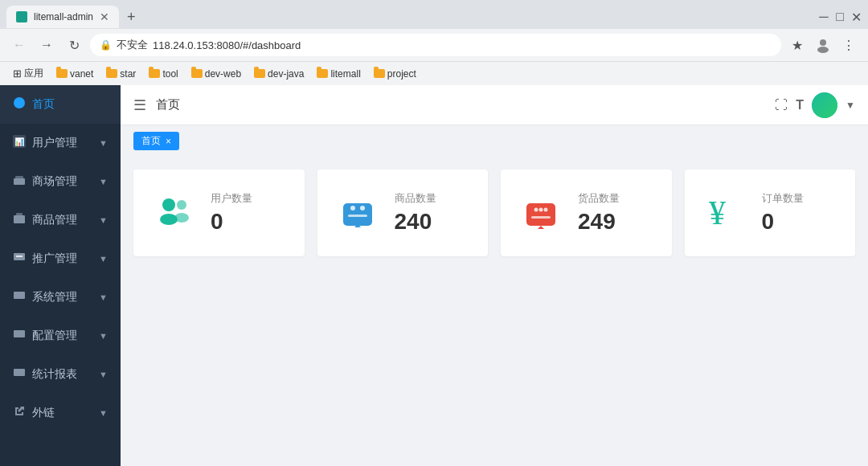  I want to click on forward-button: →, so click(47, 45).